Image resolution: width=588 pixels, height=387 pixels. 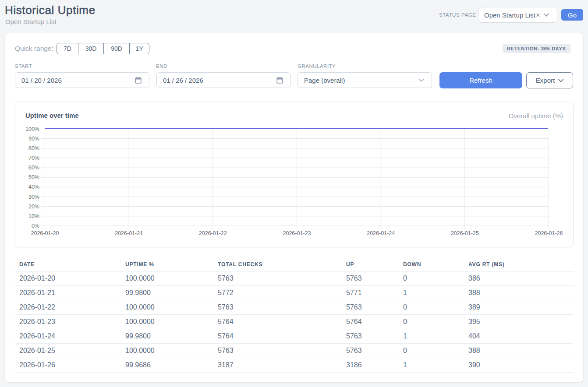 What do you see at coordinates (34, 168) in the screenshot?
I see `svg-text: 60%` at bounding box center [34, 168].